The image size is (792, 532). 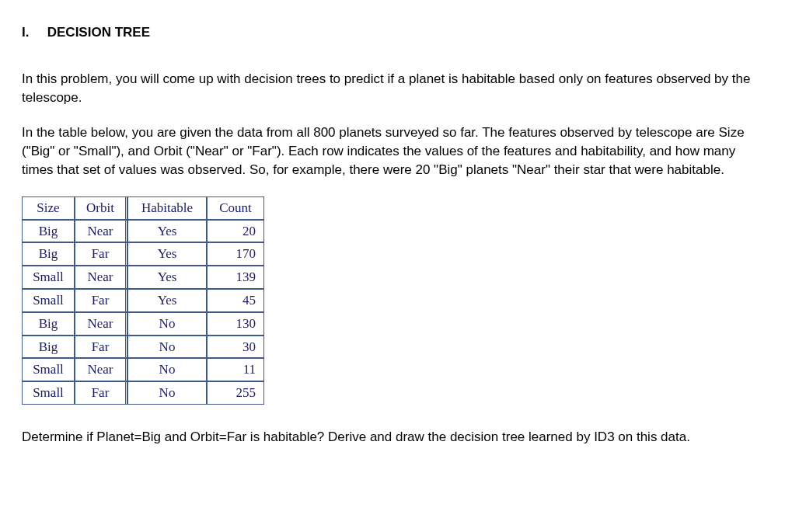 What do you see at coordinates (236, 301) in the screenshot?
I see `cell-count: 45` at bounding box center [236, 301].